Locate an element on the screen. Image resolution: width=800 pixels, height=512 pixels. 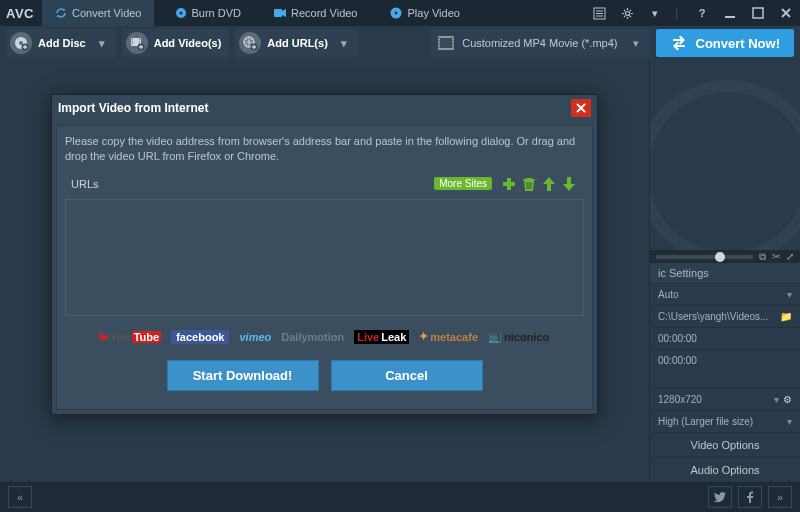
setting-row: Auto▾ is located at coordinates (725, 294).